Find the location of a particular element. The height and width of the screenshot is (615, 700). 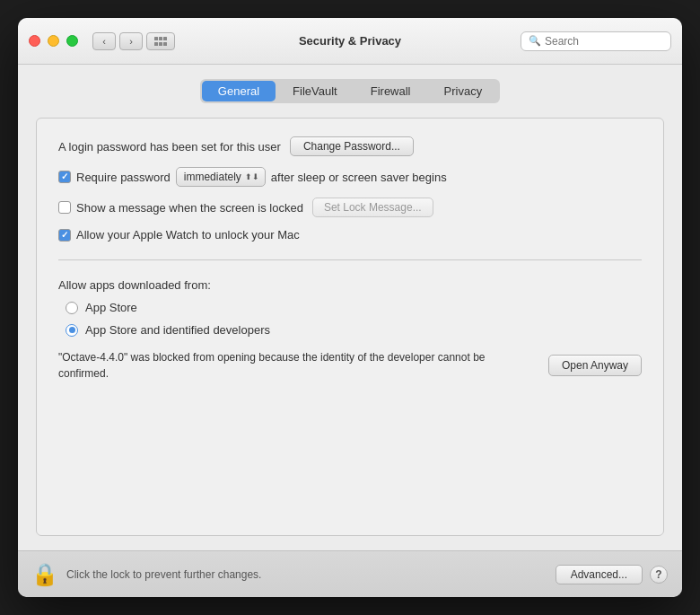

tab-firewall: Firewall is located at coordinates (391, 92).